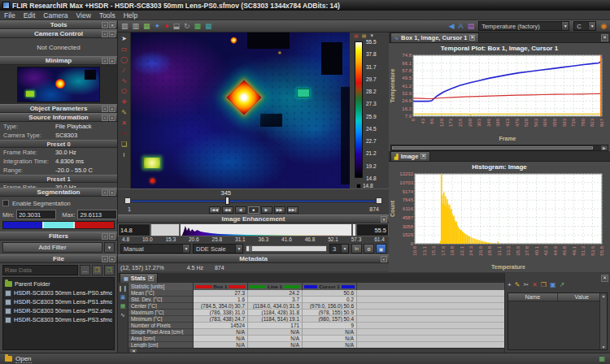  Describe the element at coordinates (553, 285) in the screenshot. I see `save-props-icon: ▣` at that location.